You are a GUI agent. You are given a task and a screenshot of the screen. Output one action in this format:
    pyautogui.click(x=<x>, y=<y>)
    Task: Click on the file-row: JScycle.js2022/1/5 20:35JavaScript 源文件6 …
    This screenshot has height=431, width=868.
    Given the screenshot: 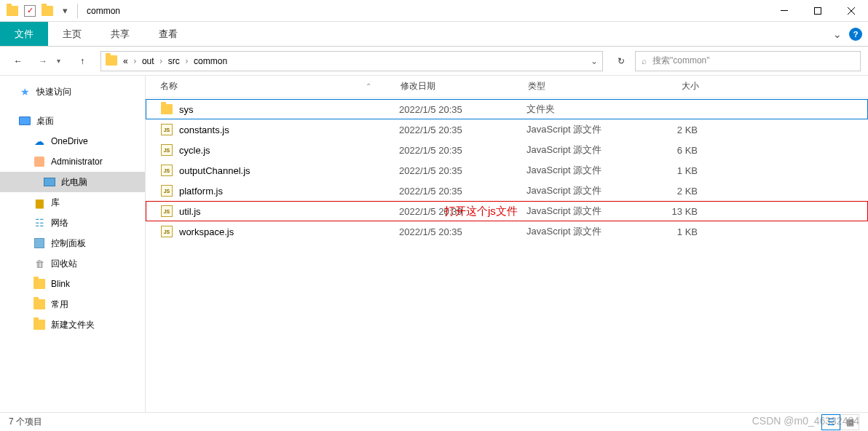 What is the action you would take?
    pyautogui.click(x=507, y=150)
    